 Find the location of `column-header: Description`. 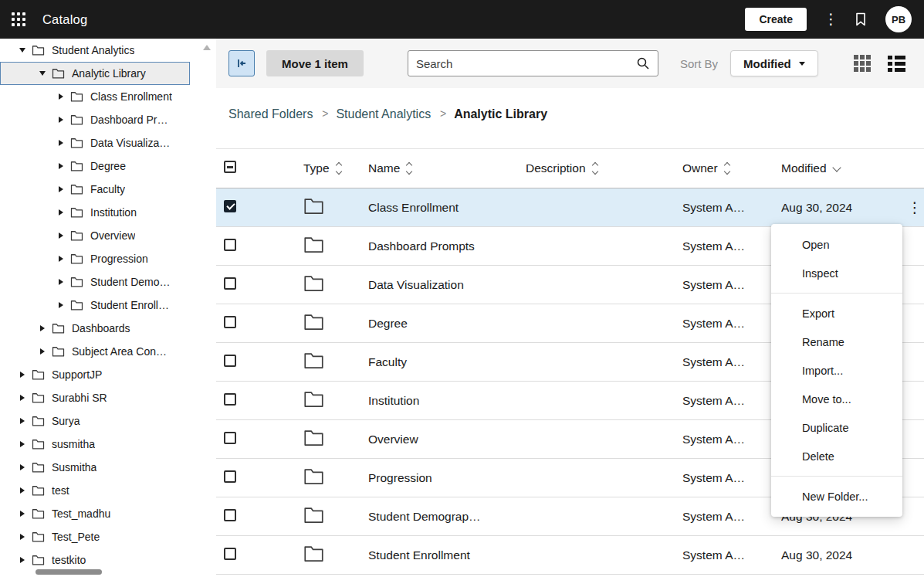

column-header: Description is located at coordinates (604, 168).